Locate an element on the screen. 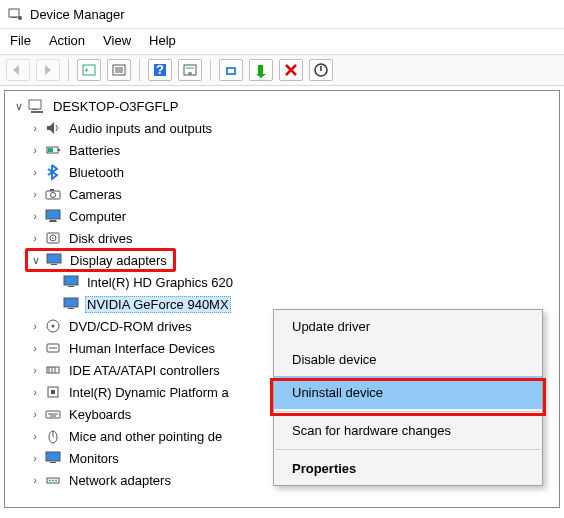  device-category-display: ∨ Display adapters is located at coordinates (283, 260).